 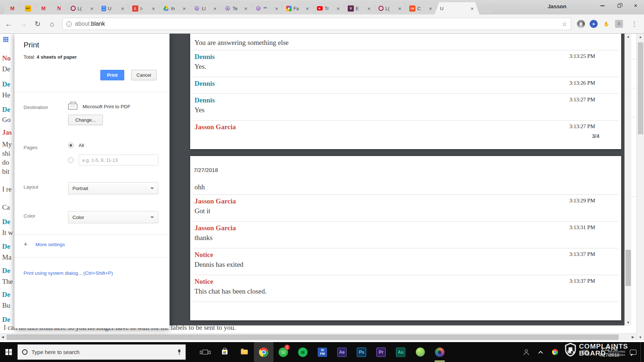 I want to click on tab-strip: MMNTMNL(×U×LI-×In×☮LI×☮Te×☮**×Fa×▶Tr×VE×…, so click(x=322, y=7).